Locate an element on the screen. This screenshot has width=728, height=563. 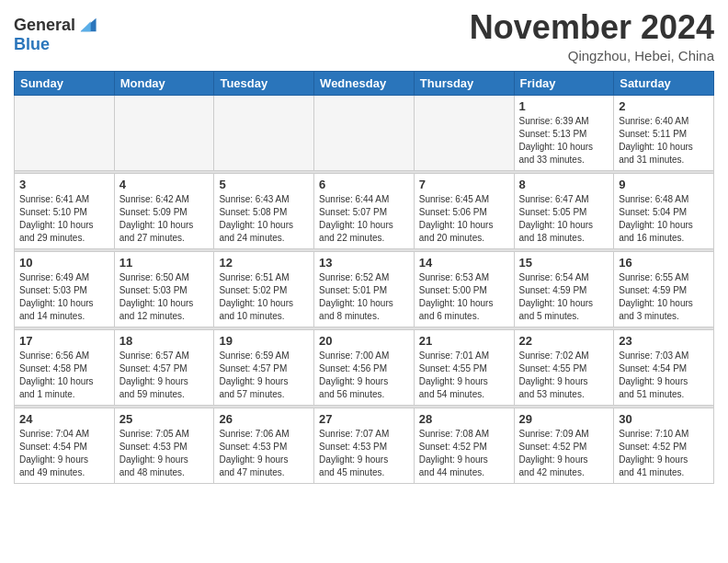
calendar-week-row: 10Sunrise: 6:49 AM Sunset: 5:03 PM Dayli… is located at coordinates (364, 289).